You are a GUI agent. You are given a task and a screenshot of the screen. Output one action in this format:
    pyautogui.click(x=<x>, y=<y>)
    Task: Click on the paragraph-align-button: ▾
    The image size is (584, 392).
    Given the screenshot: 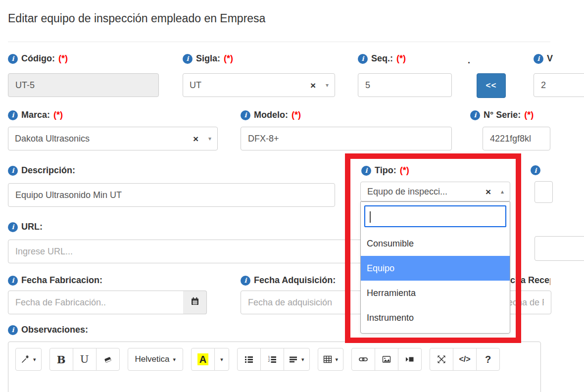 What is the action you would take?
    pyautogui.click(x=297, y=359)
    